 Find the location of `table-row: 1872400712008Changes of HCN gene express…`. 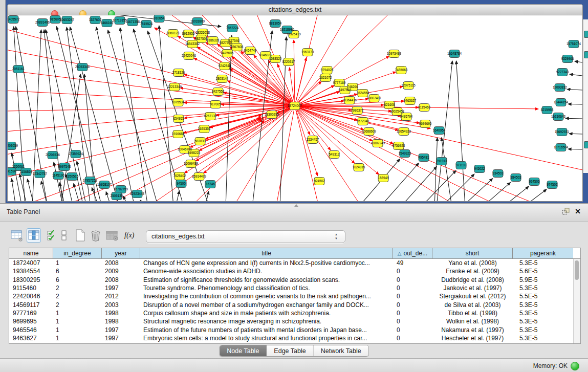

table-row: 1872400712008Changes of HCN gene express… is located at coordinates (295, 263).